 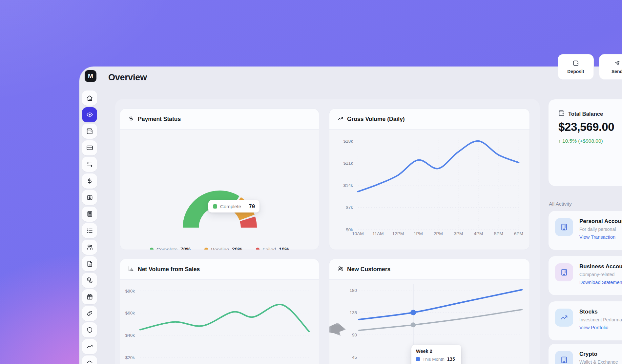 I want to click on file-text-icon, so click(x=90, y=264).